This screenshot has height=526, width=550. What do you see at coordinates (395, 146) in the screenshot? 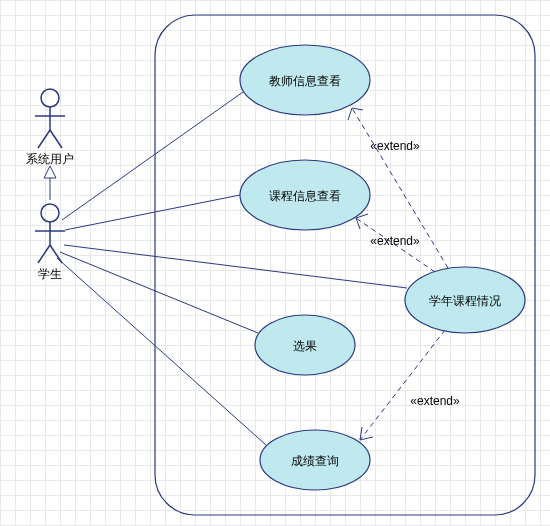
I see `extend-uc5-uc1-label: «extend»` at bounding box center [395, 146].